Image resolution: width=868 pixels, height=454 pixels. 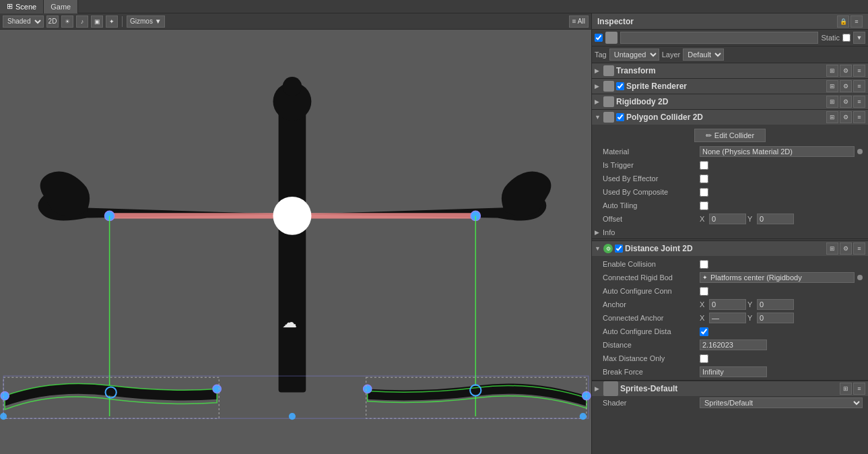 I want to click on transform-ref-btn: ⊞, so click(x=832, y=71).